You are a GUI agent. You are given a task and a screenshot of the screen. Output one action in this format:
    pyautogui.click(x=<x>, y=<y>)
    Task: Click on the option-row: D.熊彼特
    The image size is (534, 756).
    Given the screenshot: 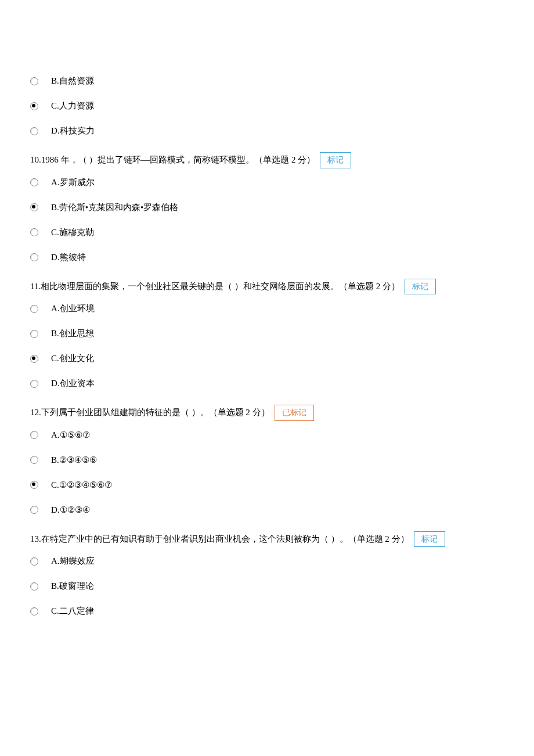 What is the action you would take?
    pyautogui.click(x=267, y=258)
    